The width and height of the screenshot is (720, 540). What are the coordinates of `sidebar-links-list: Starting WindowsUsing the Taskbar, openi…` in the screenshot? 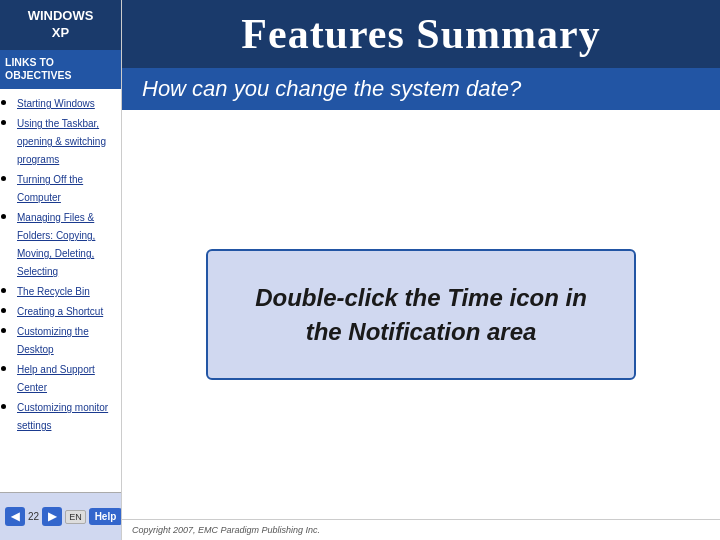 It's located at (60, 290).